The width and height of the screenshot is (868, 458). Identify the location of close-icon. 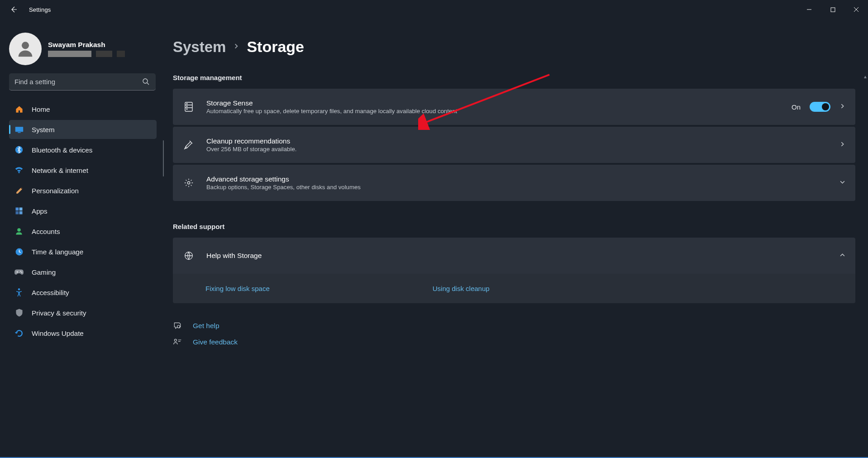
(856, 10).